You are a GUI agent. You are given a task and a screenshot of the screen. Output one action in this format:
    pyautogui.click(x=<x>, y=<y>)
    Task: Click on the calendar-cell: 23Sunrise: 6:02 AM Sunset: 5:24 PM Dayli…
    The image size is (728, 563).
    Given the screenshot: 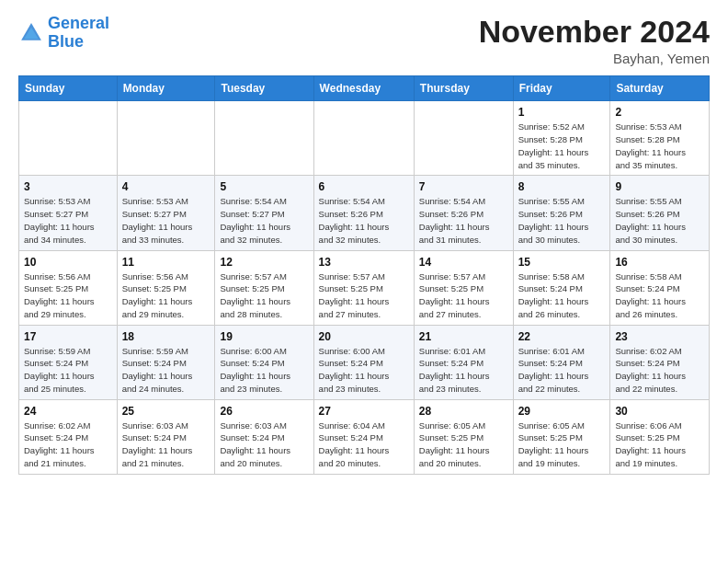 What is the action you would take?
    pyautogui.click(x=660, y=362)
    